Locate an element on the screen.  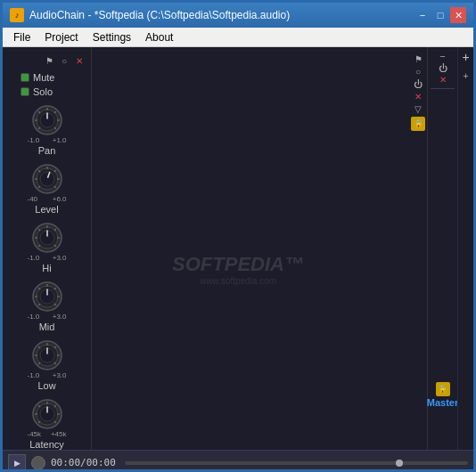
mid-range: -1.0 +3.0 is located at coordinates (47, 317).